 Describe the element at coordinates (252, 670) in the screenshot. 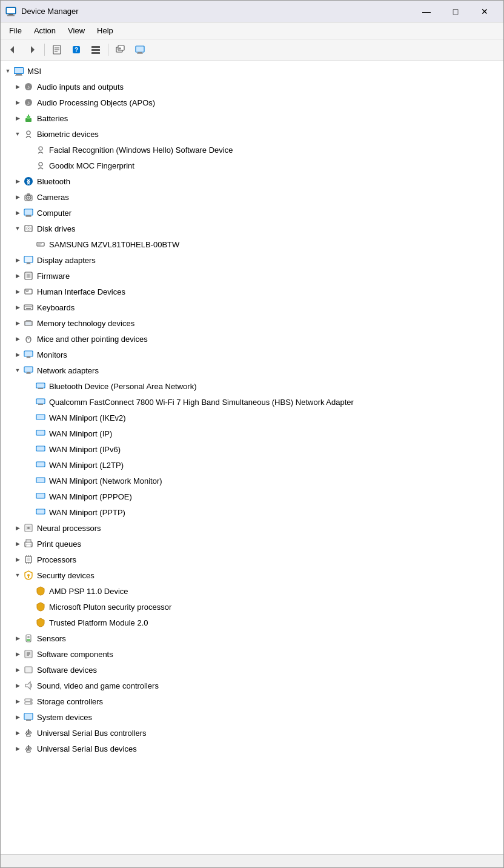

I see `list-item: ▶ Software devices` at that location.